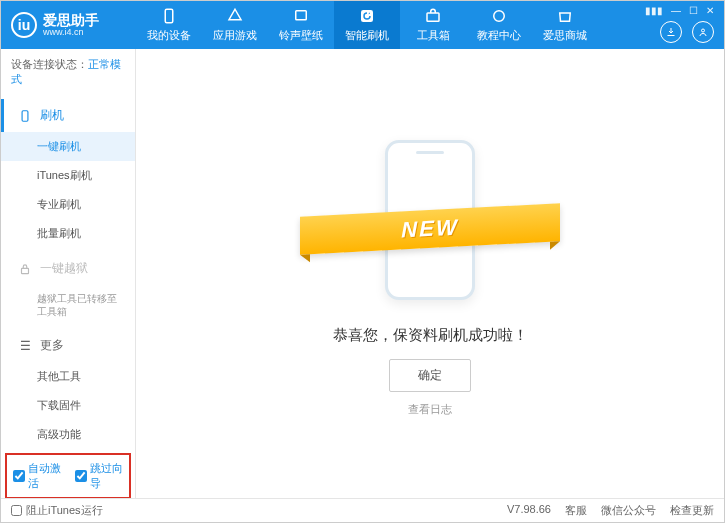 The height and width of the screenshot is (523, 725). Describe the element at coordinates (430, 336) in the screenshot. I see `success-message: 恭喜您，保资料刷机成功啦！` at that location.